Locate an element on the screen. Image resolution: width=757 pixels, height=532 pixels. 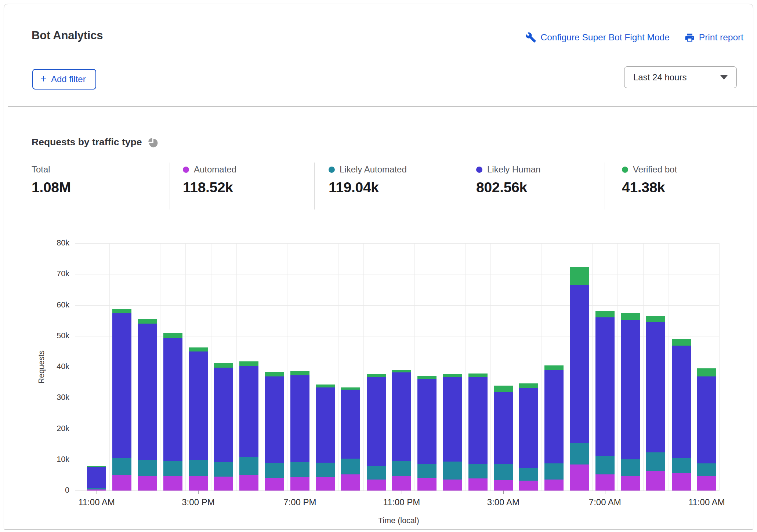
y-tick-label: 10k is located at coordinates (50, 459).